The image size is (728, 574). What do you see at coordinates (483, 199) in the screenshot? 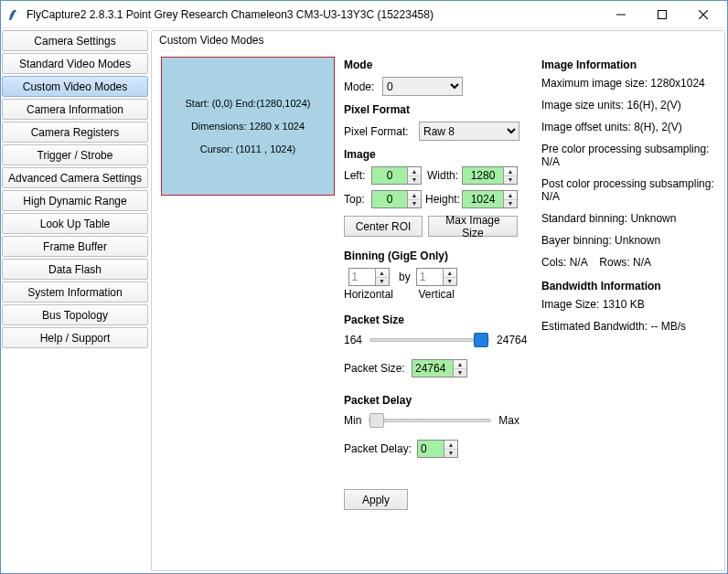
I see `height-value` at bounding box center [483, 199].